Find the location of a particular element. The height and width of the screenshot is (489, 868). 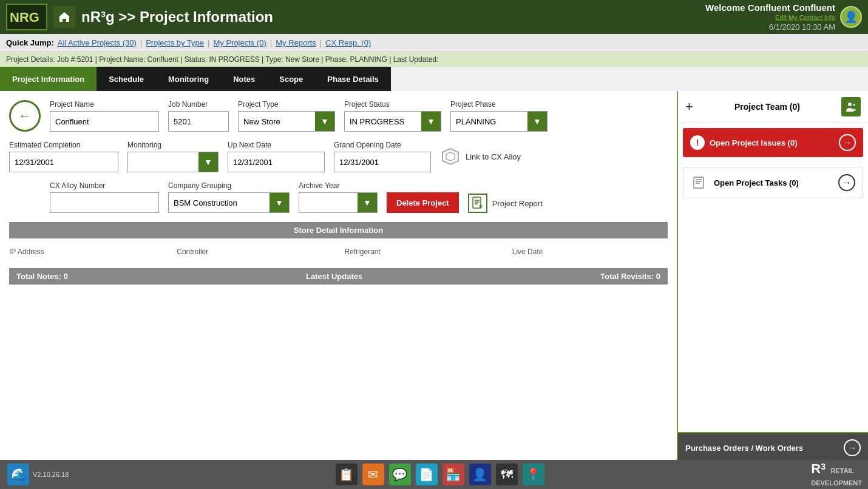

project-team-header: + Project Team (0) is located at coordinates (773, 107).